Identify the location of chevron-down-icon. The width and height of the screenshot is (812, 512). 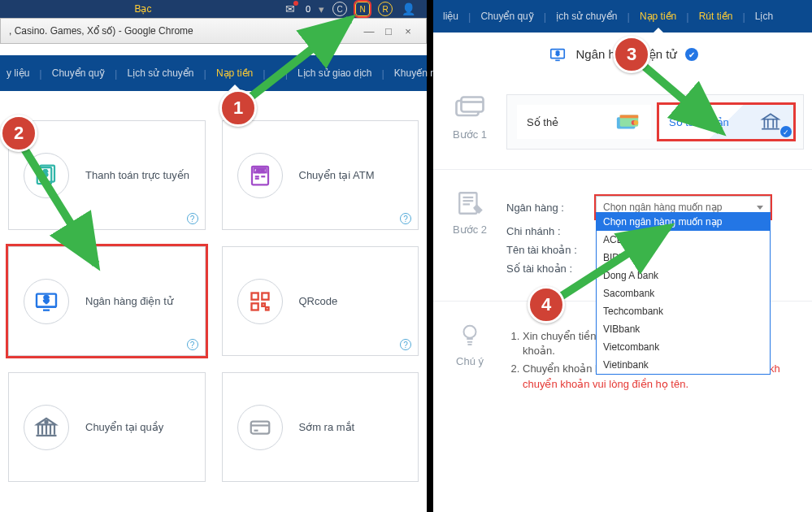
(760, 208).